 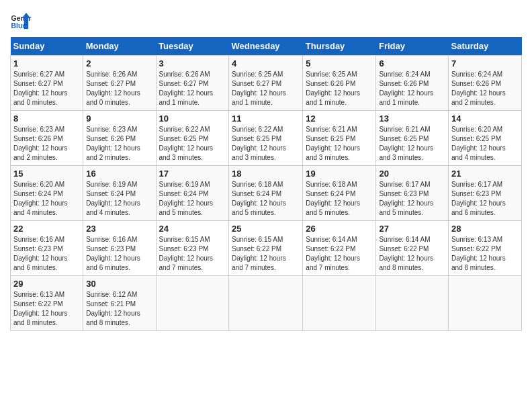 What do you see at coordinates (266, 304) in the screenshot?
I see `calendar-week-row: 29Sunrise: 6:13 AM Sunset: 6:22 PM Dayli…` at bounding box center [266, 304].